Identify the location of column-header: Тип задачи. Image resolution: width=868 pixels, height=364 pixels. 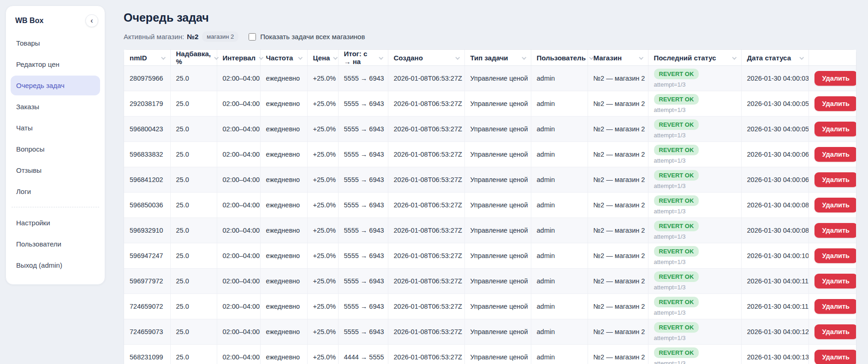
(498, 58).